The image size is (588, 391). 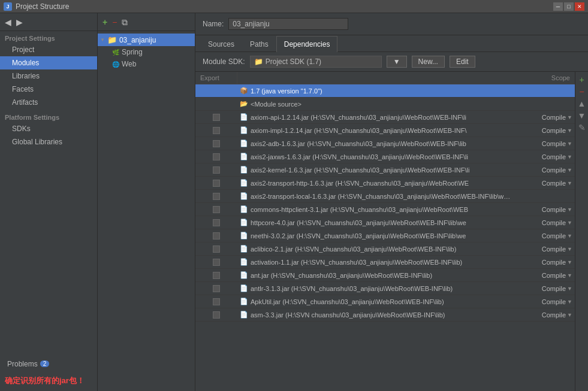 What do you see at coordinates (146, 64) in the screenshot?
I see `tree-item-web: 🌐 Web` at bounding box center [146, 64].